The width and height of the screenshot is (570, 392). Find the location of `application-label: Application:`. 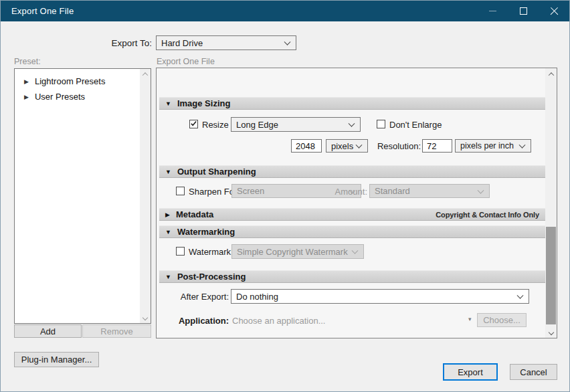

application-label: Application: is located at coordinates (193, 321).